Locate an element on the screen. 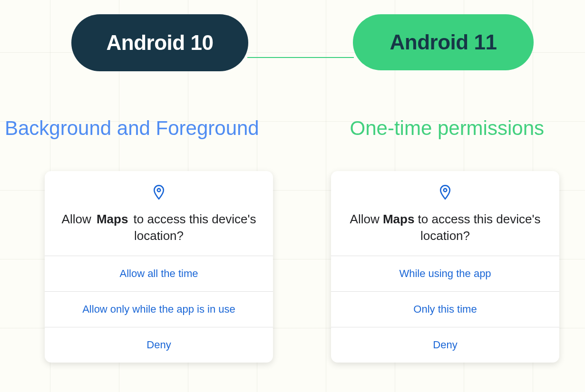 The image size is (585, 392). version-connector-line is located at coordinates (301, 57).